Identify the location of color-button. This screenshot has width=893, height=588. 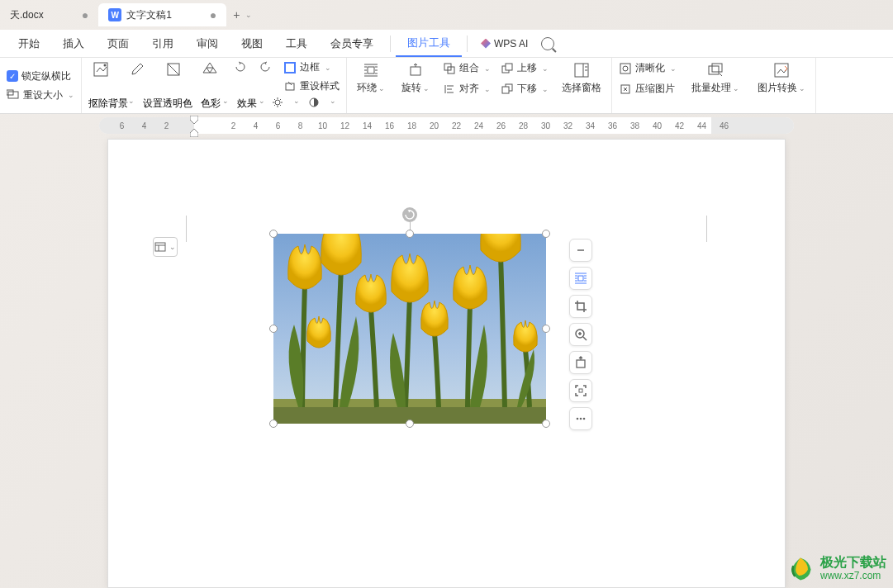
(173, 77).